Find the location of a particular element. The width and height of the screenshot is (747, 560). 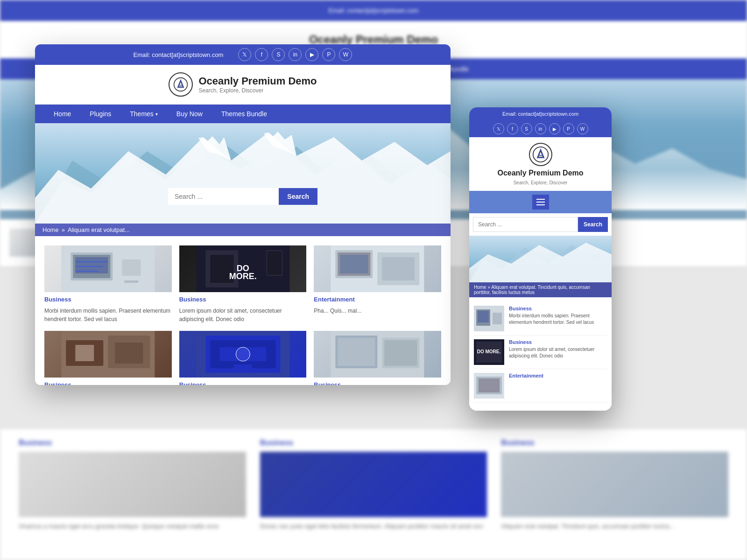

linkedin-icon: in is located at coordinates (295, 55).